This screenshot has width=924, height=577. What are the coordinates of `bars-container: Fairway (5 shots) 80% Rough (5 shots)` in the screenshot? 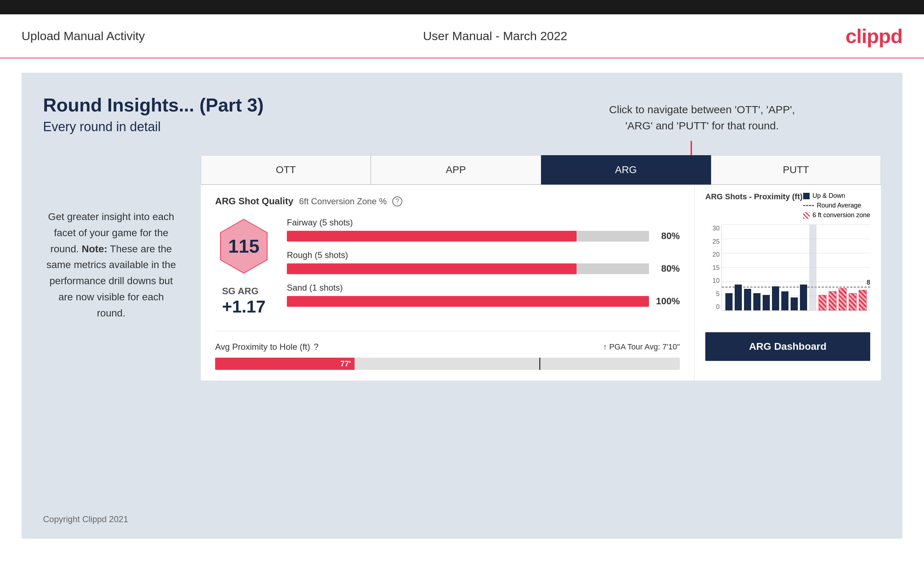 It's located at (483, 266).